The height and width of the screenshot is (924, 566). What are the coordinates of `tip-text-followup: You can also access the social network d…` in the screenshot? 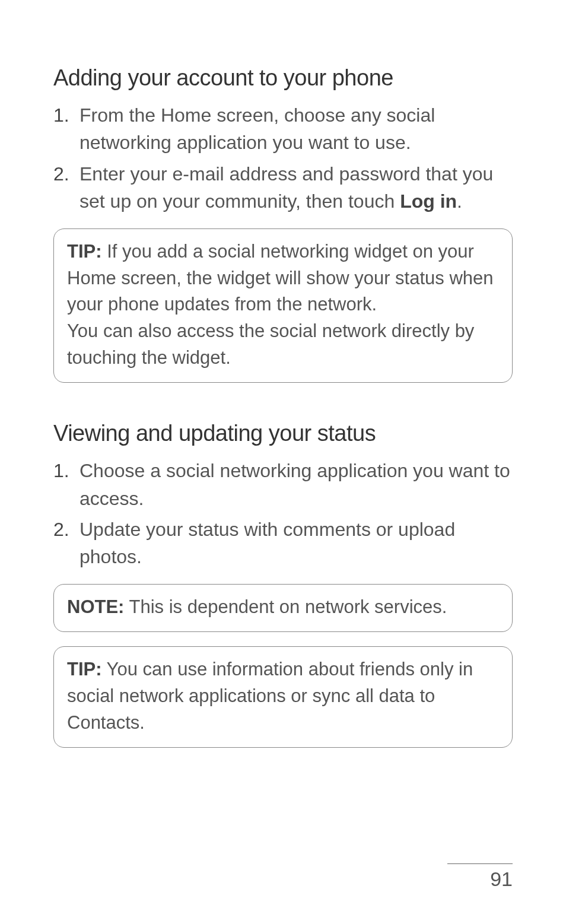 It's located at (283, 345).